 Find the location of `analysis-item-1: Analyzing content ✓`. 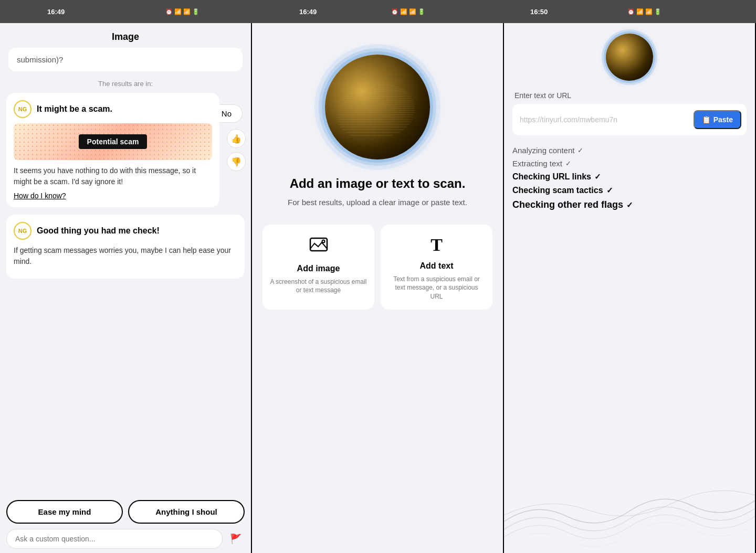

analysis-item-1: Analyzing content ✓ is located at coordinates (629, 150).